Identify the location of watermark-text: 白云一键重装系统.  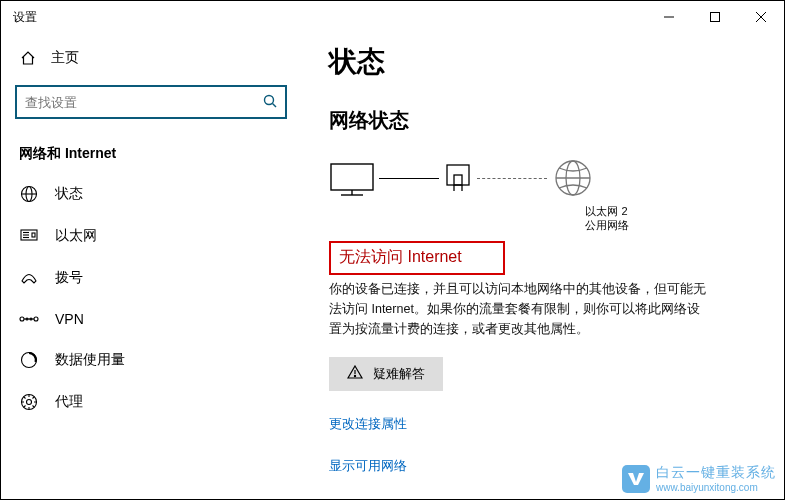
(716, 473).